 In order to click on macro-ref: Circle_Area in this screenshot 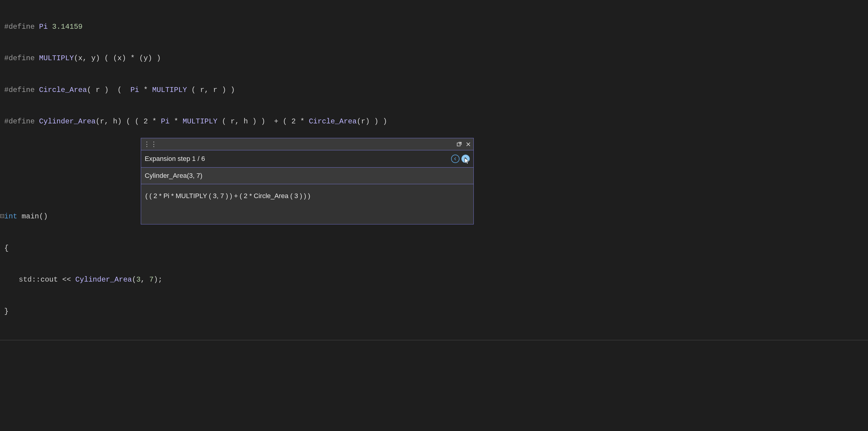, I will do `click(333, 122)`.